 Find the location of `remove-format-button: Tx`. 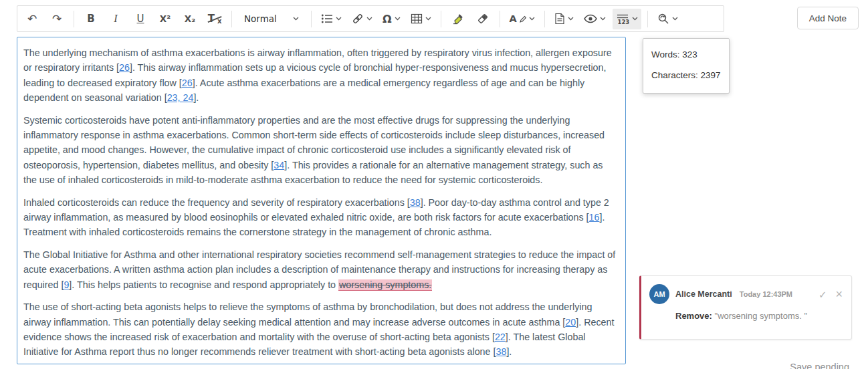

remove-format-button: Tx is located at coordinates (215, 19).